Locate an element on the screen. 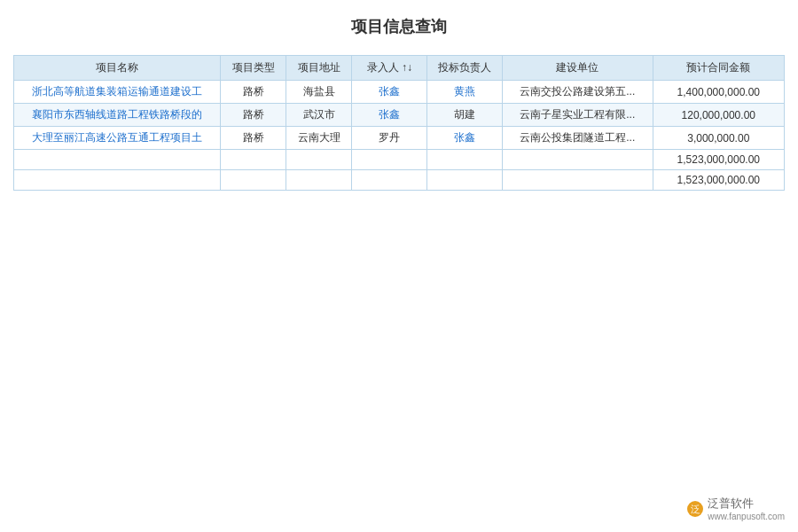 The height and width of the screenshot is (532, 798). col-header-name: 项目名称 is located at coordinates (117, 68).